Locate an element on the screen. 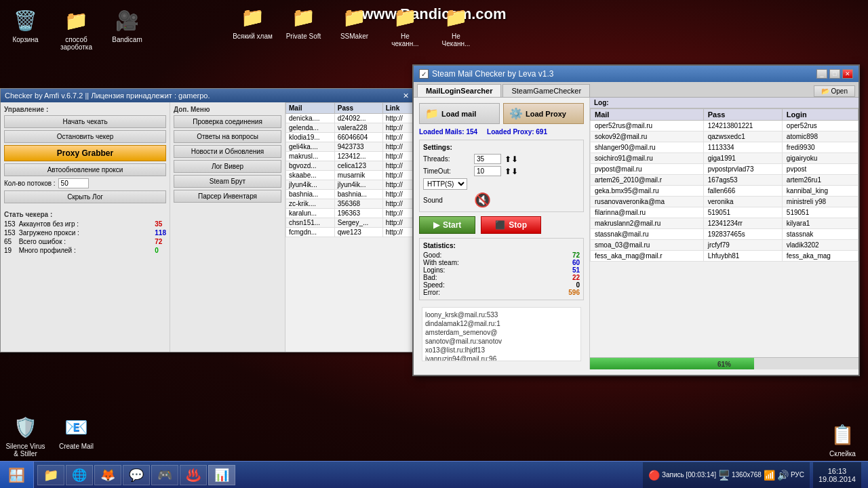 This screenshot has height=488, width=868. mail-table-row: gelenda... valera228 http:// is located at coordinates (350, 128).